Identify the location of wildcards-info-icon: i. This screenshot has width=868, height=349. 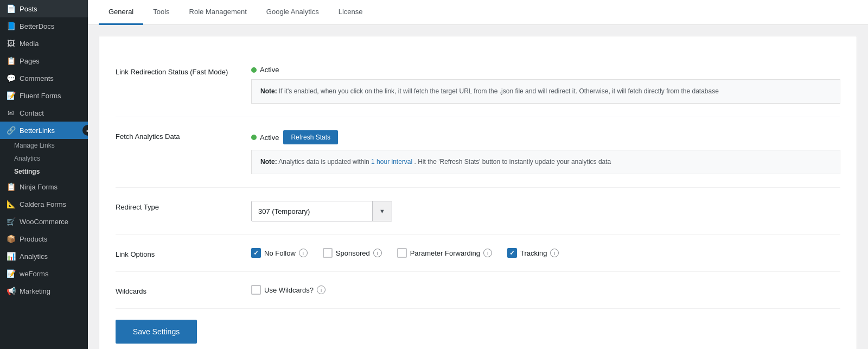
(321, 290).